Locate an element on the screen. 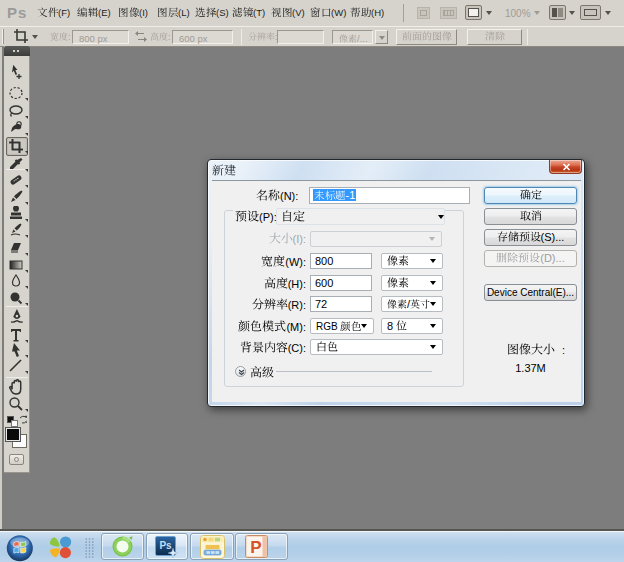 Image resolution: width=624 pixels, height=562 pixels. svg-text: P is located at coordinates (256, 548).